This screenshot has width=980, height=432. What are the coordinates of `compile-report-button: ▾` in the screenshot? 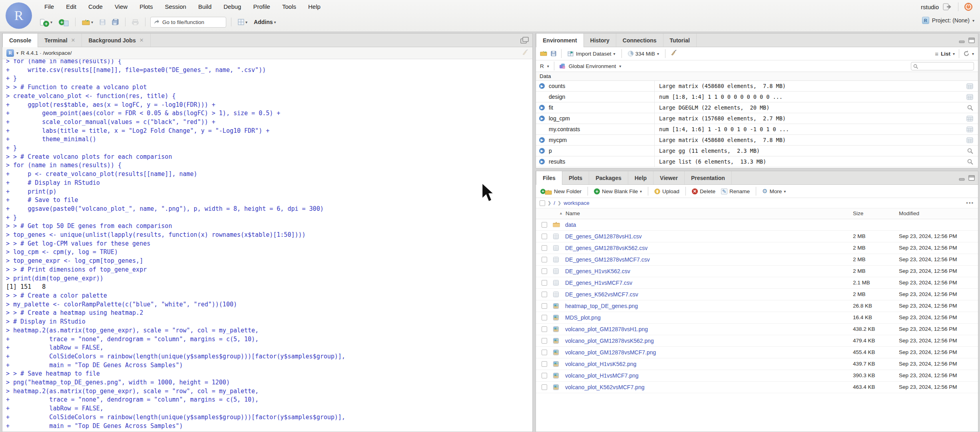 It's located at (243, 22).